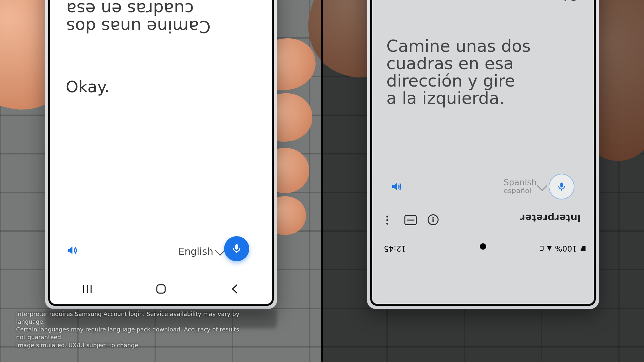 This screenshot has height=362, width=644. What do you see at coordinates (558, 2) in the screenshot?
I see `other-party-text-right: Okay.` at bounding box center [558, 2].